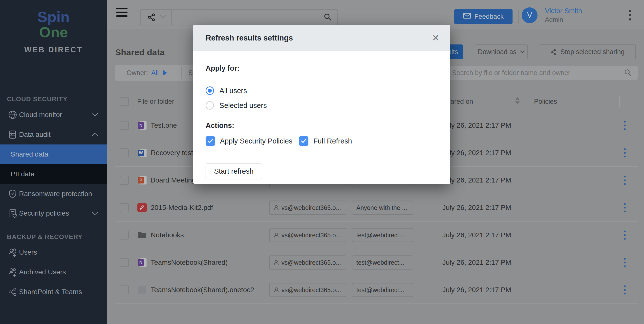 The width and height of the screenshot is (644, 324). I want to click on stop-selected-sharing-button: Stop selected sharing, so click(587, 52).